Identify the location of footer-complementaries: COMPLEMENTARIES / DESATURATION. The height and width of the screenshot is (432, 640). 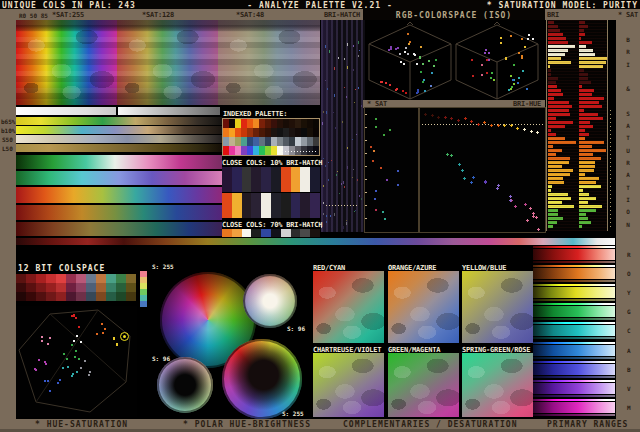
(430, 424).